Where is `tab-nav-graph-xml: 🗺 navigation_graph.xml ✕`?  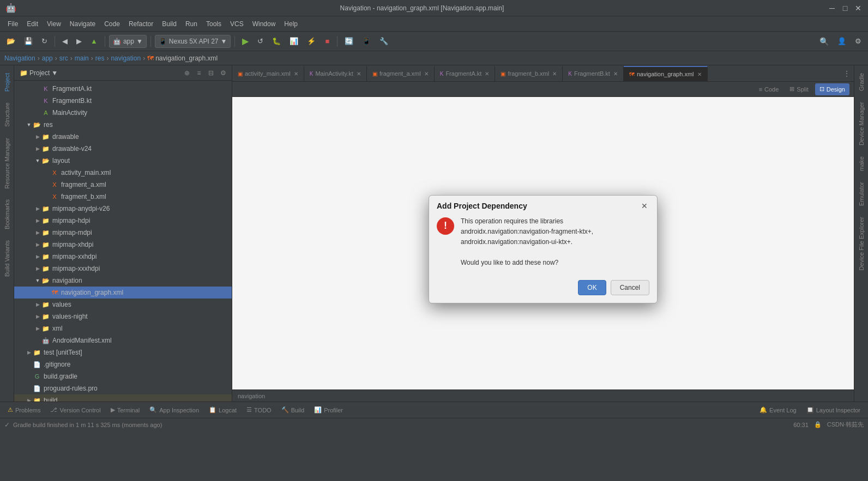 tab-nav-graph-xml: 🗺 navigation_graph.xml ✕ is located at coordinates (666, 74).